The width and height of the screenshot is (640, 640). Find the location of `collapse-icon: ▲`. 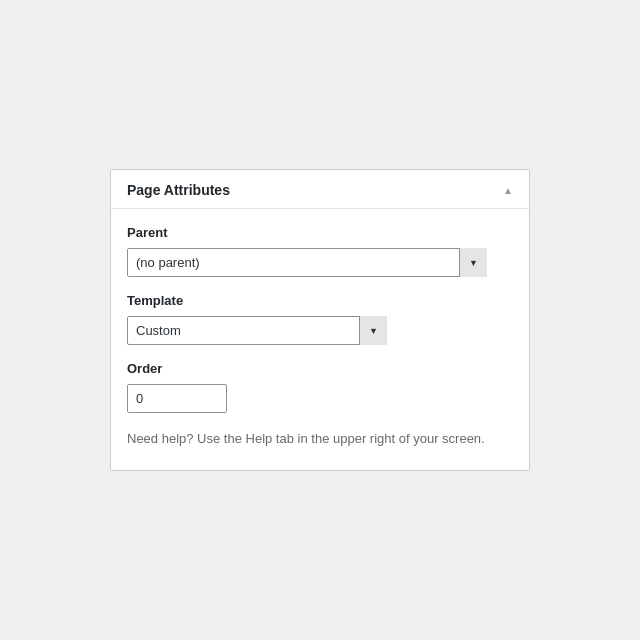

collapse-icon: ▲ is located at coordinates (508, 190).